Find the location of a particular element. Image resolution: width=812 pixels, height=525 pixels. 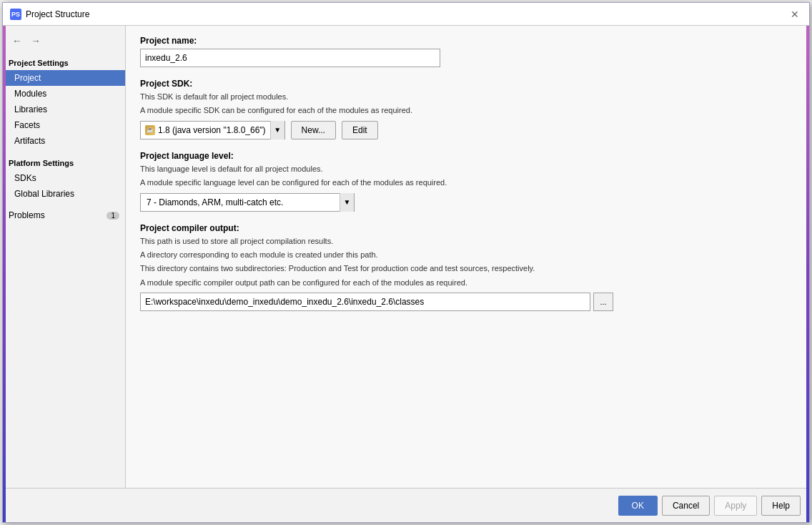

sidebar-item-artifacts: Artifacts is located at coordinates (64, 141).